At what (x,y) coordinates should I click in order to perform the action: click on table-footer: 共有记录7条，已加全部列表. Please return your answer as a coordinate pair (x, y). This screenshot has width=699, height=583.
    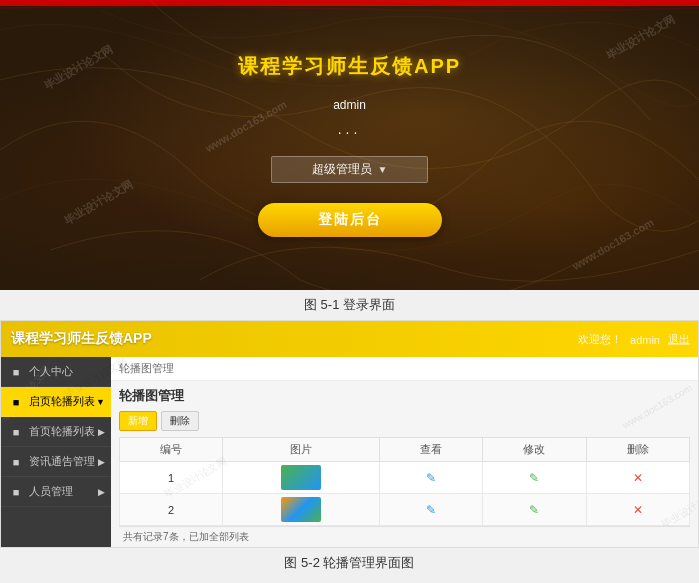
    Looking at the image, I should click on (404, 536).